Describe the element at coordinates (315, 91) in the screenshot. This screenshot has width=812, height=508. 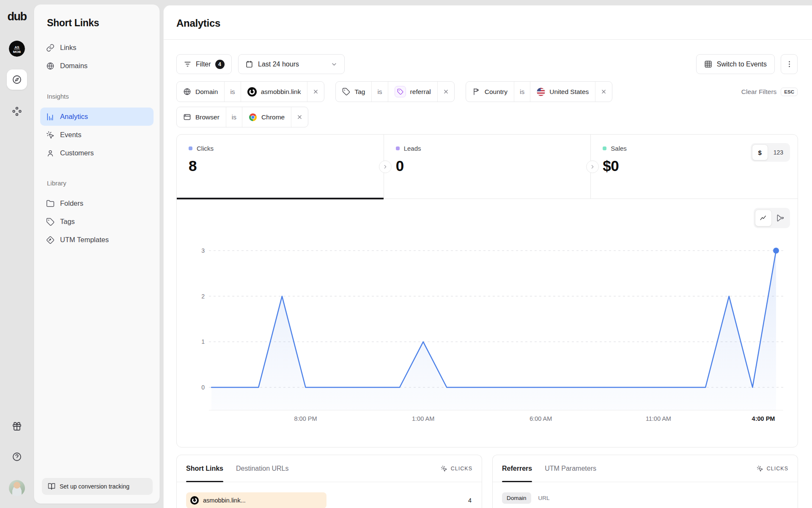
I see `chip-domain-remove` at that location.